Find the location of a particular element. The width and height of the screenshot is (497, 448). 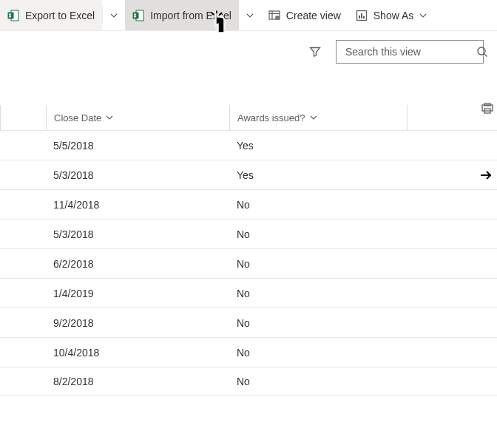

command-bar: Export to Excel Import from Excel Create… is located at coordinates (248, 16).